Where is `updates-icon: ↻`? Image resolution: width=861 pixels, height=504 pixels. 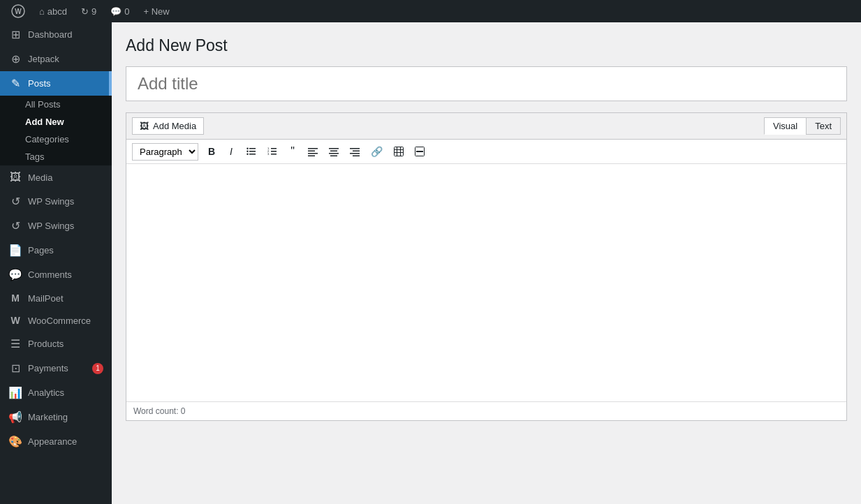
updates-icon: ↻ is located at coordinates (85, 11).